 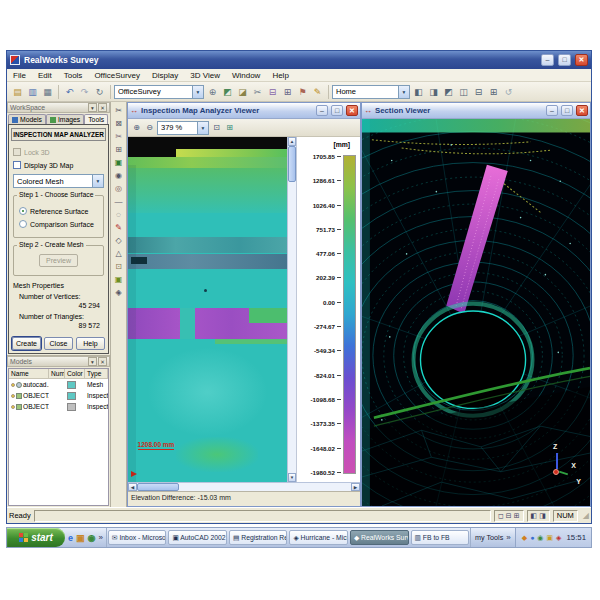 What do you see at coordinates (418, 92) in the screenshot?
I see `view-front-icon: ◧` at bounding box center [418, 92].